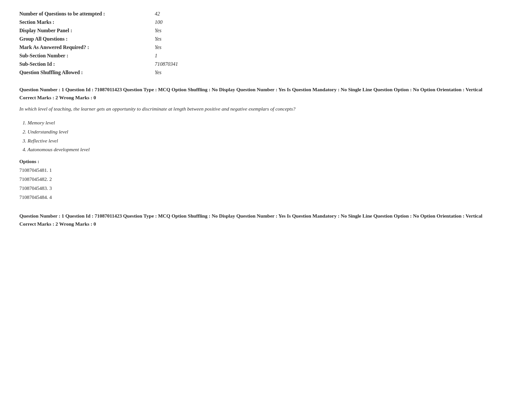  What do you see at coordinates (268, 141) in the screenshot?
I see `option-item: 3. Reflective level` at bounding box center [268, 141].